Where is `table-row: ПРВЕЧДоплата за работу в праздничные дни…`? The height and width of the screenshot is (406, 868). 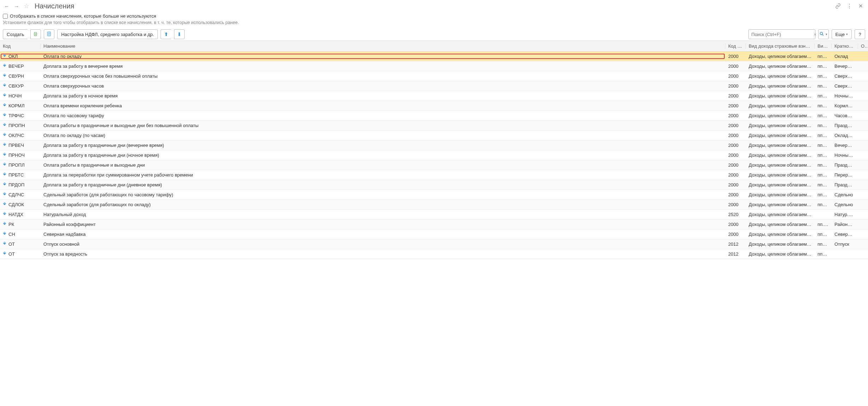
table-row: ПРВЕЧДоплата за работу в праздничные дни… is located at coordinates (434, 145).